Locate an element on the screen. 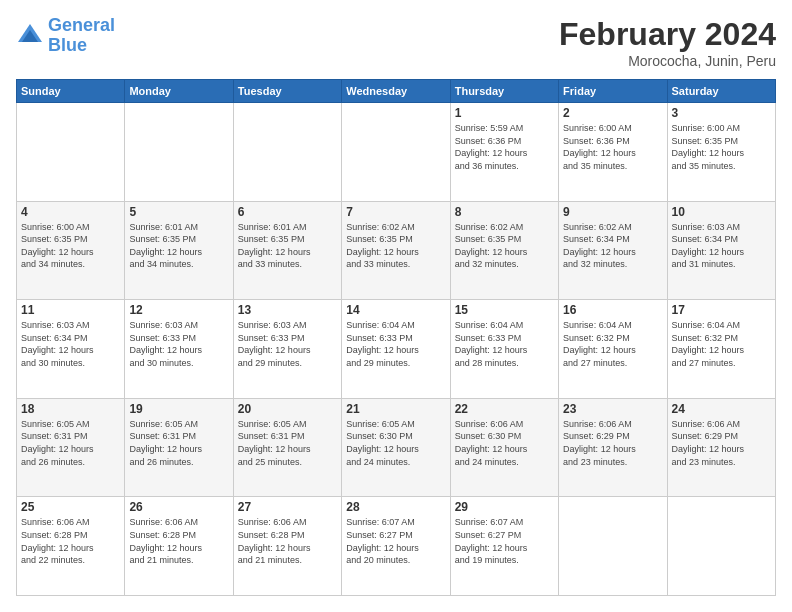 The width and height of the screenshot is (792, 612). calendar-cell: 23Sunrise: 6:06 AM Sunset: 6:29 PM Dayli… is located at coordinates (613, 448).